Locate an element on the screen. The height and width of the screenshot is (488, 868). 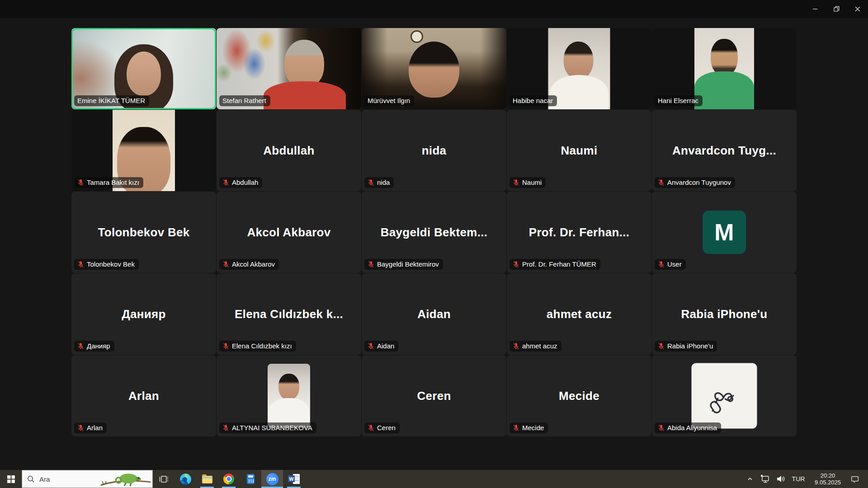
participant-name-label: Rabia iPhone'u is located at coordinates (686, 346).